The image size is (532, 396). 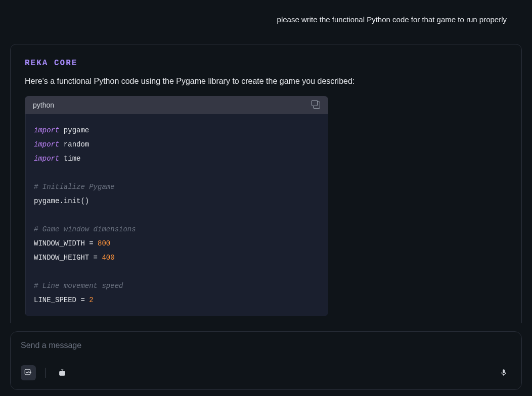 What do you see at coordinates (46, 373) in the screenshot?
I see `toolbar-left` at bounding box center [46, 373].